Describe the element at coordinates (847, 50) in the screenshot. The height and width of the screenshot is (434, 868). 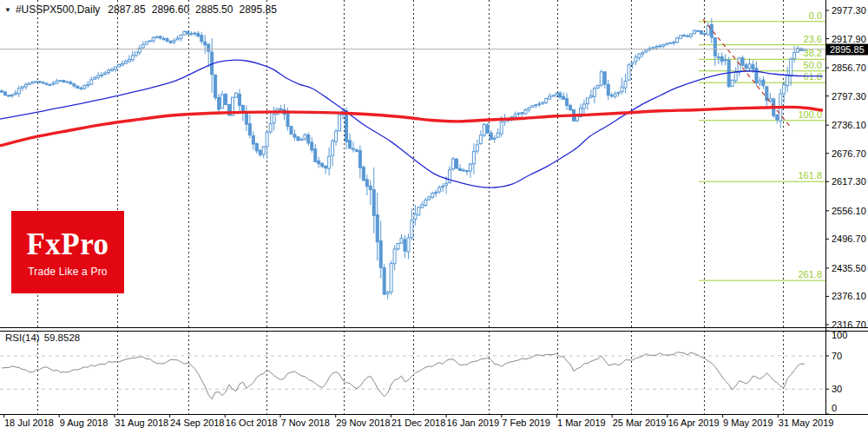
I see `current-price-tag: 2895.85` at that location.